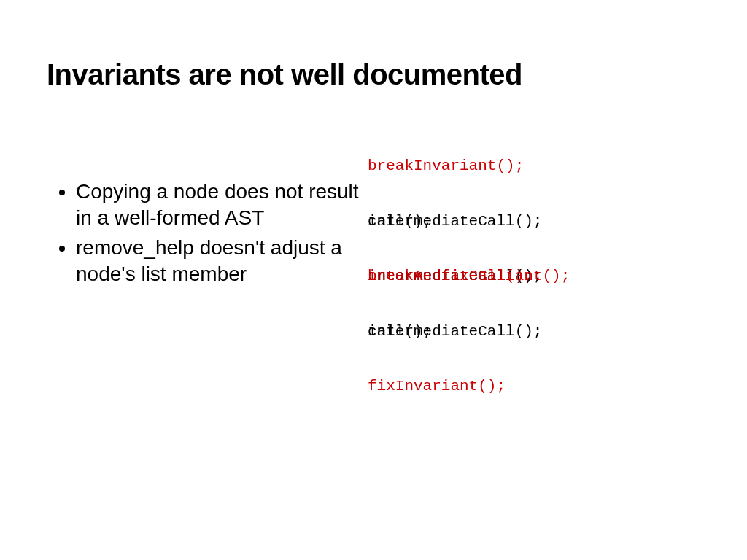 The width and height of the screenshot is (747, 560). I want to click on slide-title: Invariants are not well documented, so click(374, 74).